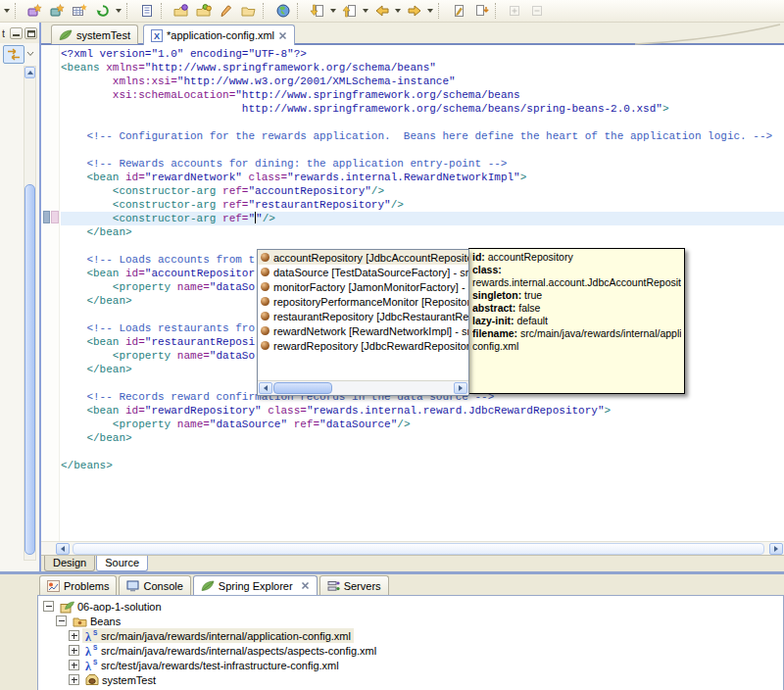 The height and width of the screenshot is (690, 784). What do you see at coordinates (422, 54) in the screenshot?
I see `code-line-1: <?xml version="1.0" encoding="UTF-8"?>` at bounding box center [422, 54].